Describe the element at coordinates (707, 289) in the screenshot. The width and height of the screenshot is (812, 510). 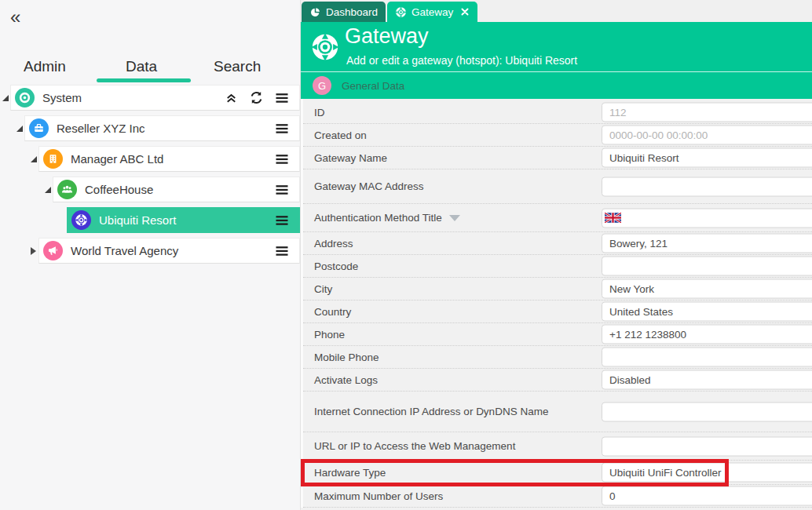
I see `city-input` at that location.